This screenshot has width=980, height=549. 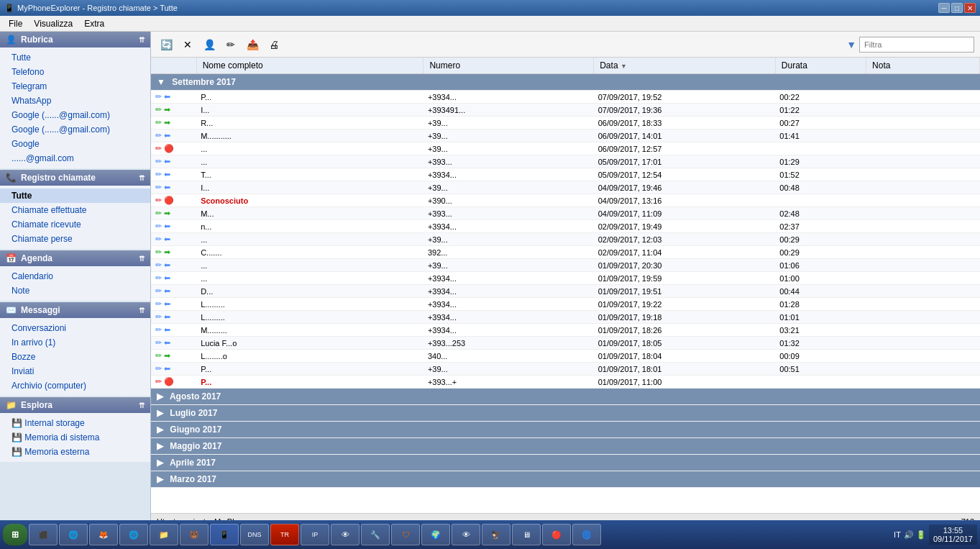 What do you see at coordinates (406, 535) in the screenshot?
I see `taskbar-shield: 🛡` at bounding box center [406, 535].